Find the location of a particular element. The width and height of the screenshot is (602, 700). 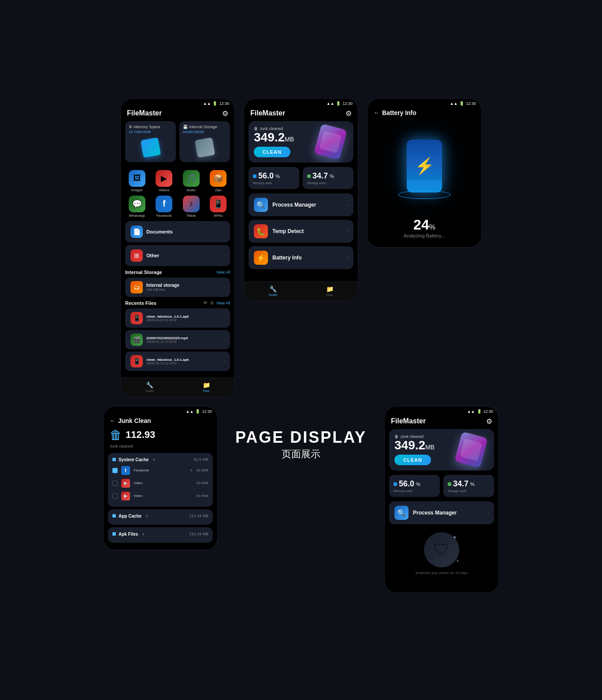

nav-files-1: 📁 Files is located at coordinates (206, 387).